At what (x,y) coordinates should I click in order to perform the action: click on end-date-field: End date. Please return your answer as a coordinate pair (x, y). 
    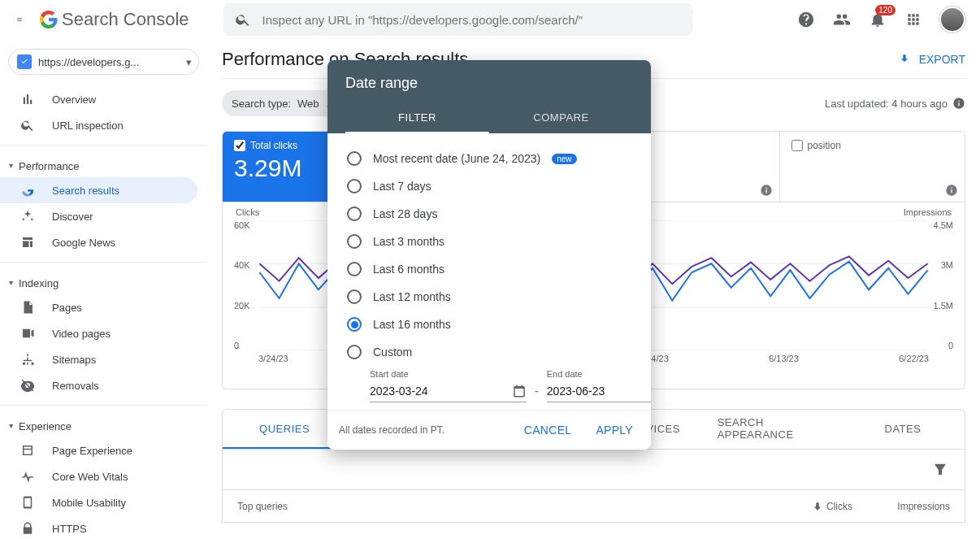
    Looking at the image, I should click on (599, 385).